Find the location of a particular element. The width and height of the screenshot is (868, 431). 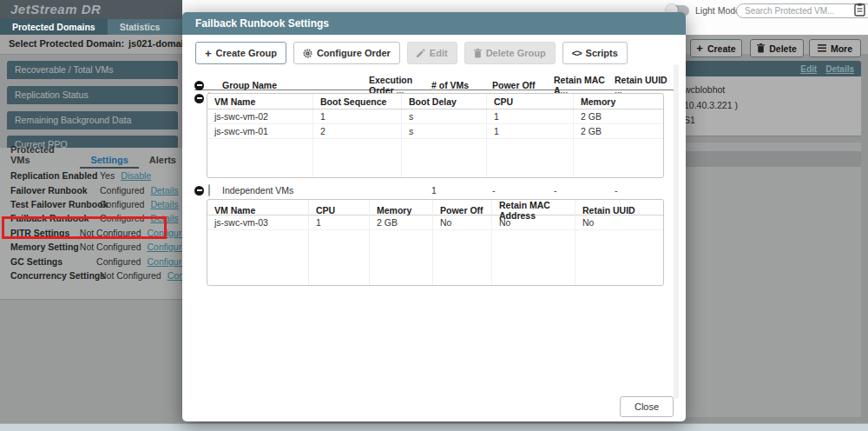

group-table-header: Group Name Execution Order ... # of VMs … is located at coordinates (434, 83).